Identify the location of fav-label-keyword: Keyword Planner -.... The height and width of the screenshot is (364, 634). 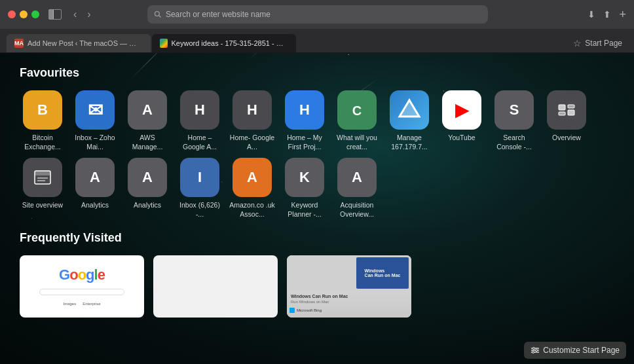
(305, 209).